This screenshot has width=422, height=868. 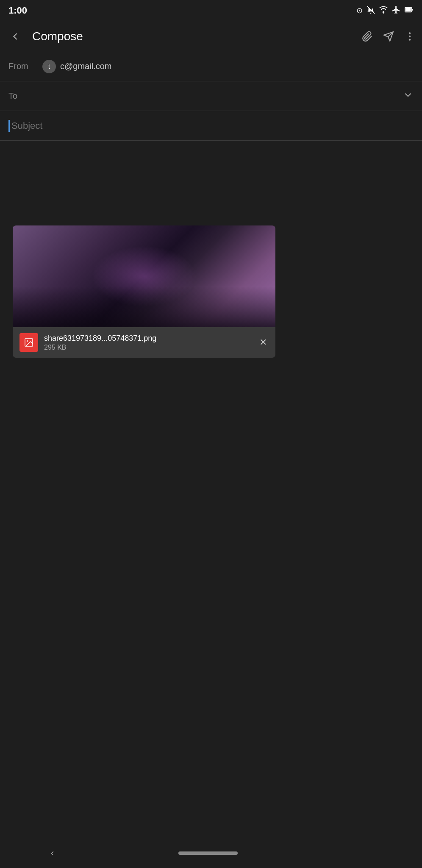 What do you see at coordinates (383, 11) in the screenshot?
I see `wifi-icon` at bounding box center [383, 11].